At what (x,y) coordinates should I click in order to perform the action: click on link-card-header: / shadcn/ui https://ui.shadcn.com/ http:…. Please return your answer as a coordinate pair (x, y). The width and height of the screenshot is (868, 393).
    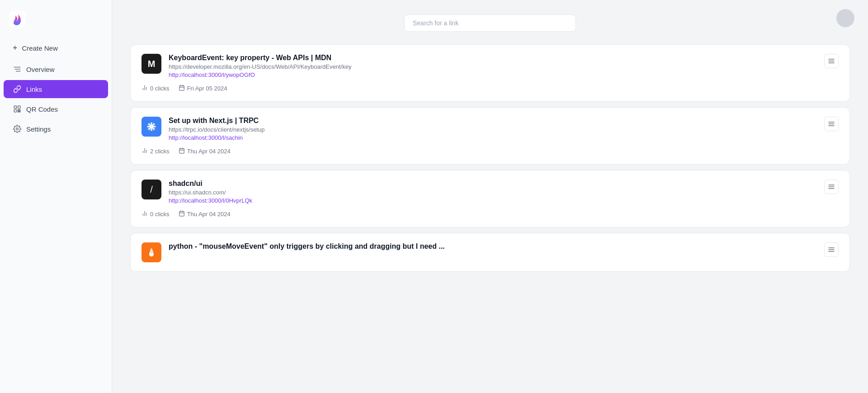
    Looking at the image, I should click on (490, 192).